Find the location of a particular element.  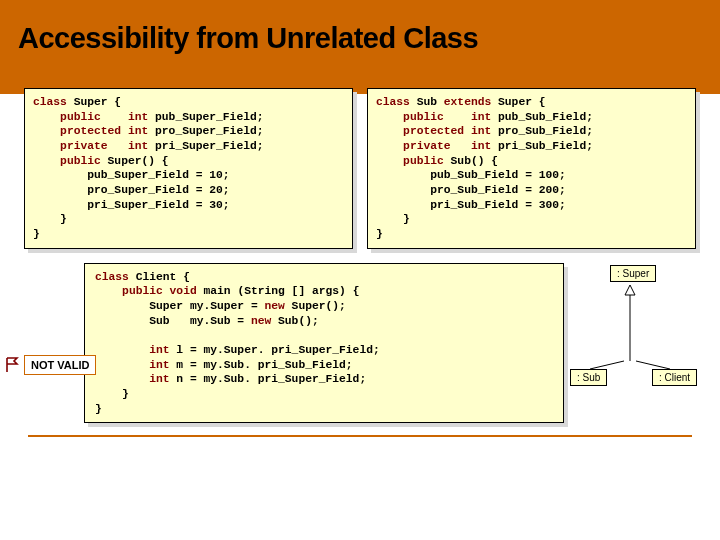

flag-icon is located at coordinates (13, 365).